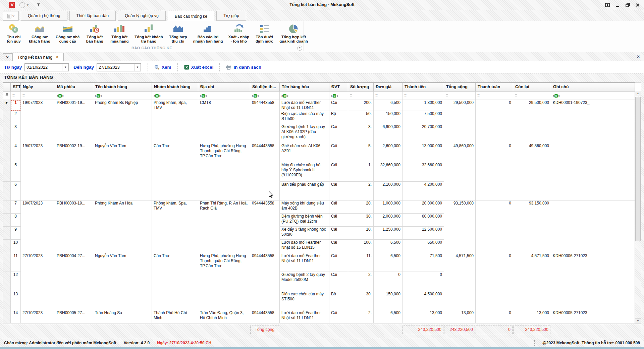 This screenshot has height=349, width=644. Describe the element at coordinates (74, 282) in the screenshot. I see `cell-code: PBH00004-27...` at that location.